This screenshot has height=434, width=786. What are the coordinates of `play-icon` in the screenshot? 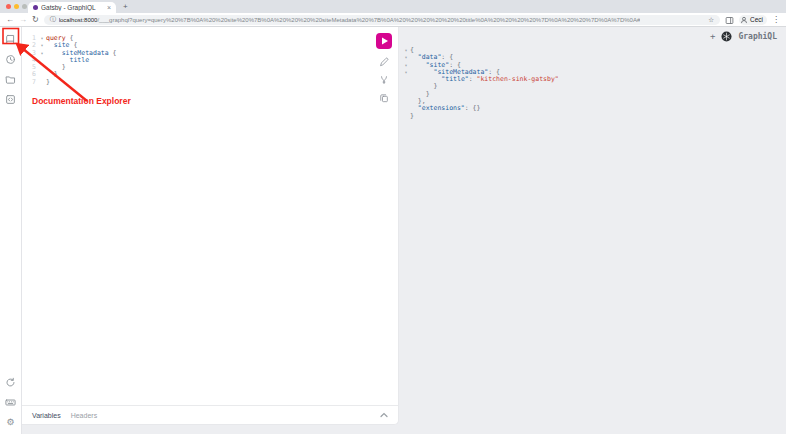 It's located at (384, 41).